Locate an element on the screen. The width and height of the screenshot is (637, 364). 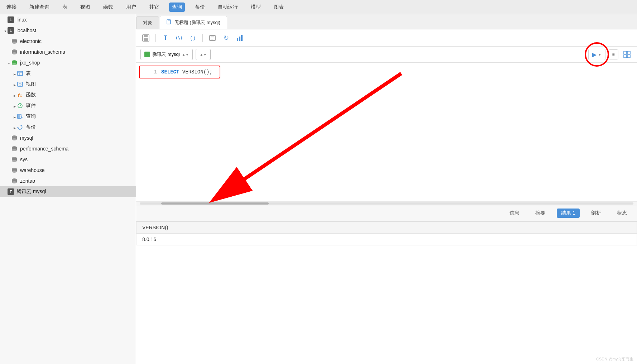
cell-version-value: 8.0.16 is located at coordinates (387, 239).